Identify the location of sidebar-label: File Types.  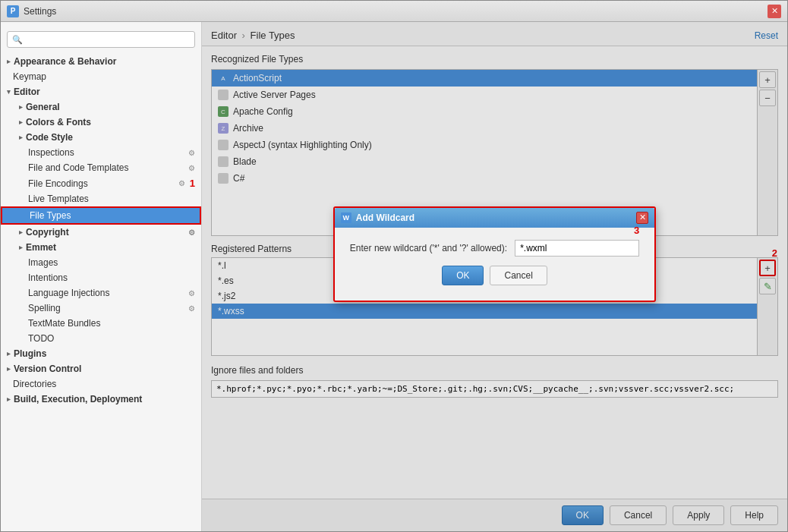
(50, 216).